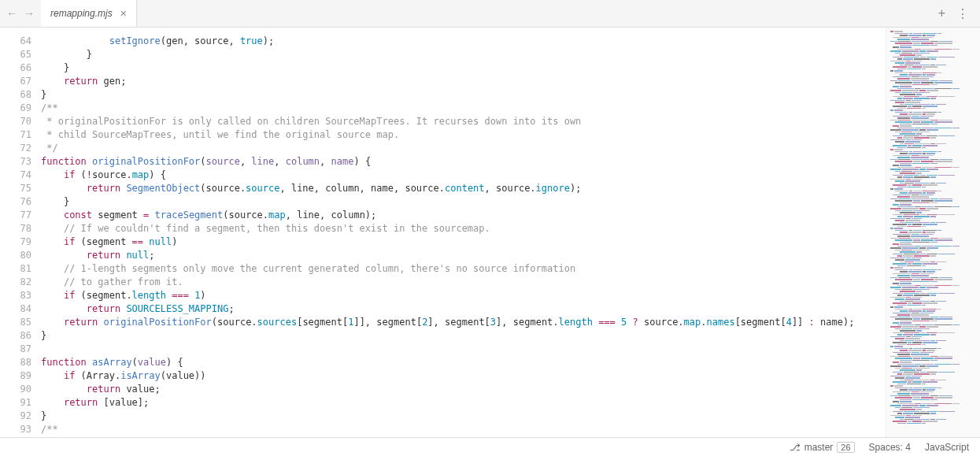  I want to click on branch-count-badge: 26, so click(845, 447).